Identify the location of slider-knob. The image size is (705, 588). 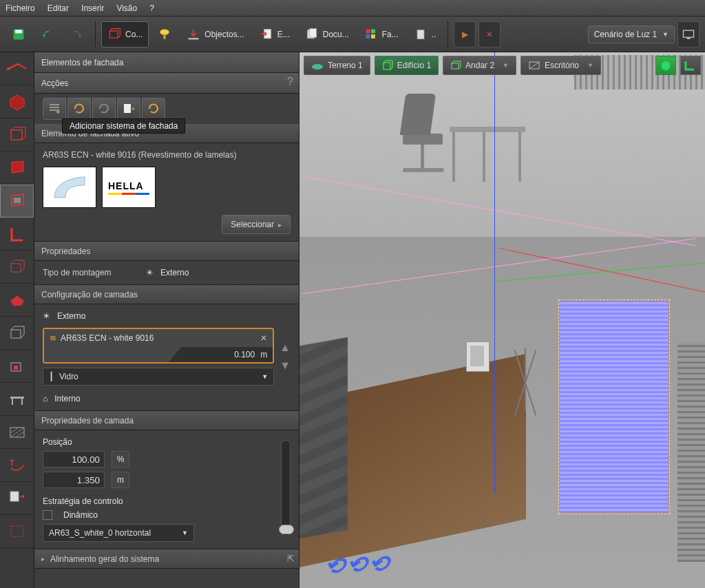
(286, 529).